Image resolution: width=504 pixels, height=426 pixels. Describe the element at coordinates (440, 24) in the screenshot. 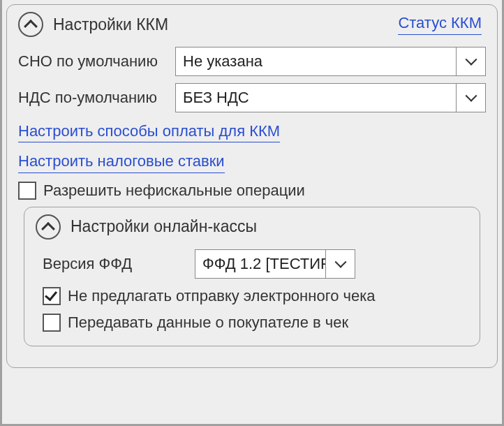

I see `status-kkm-link: Статус ККМ` at that location.